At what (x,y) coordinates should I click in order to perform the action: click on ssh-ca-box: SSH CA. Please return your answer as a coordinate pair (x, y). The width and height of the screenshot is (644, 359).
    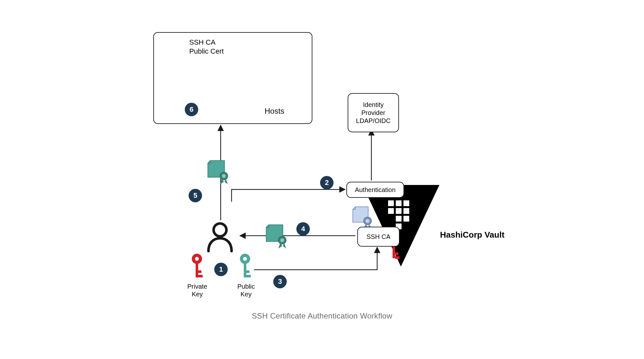
    Looking at the image, I should click on (378, 237).